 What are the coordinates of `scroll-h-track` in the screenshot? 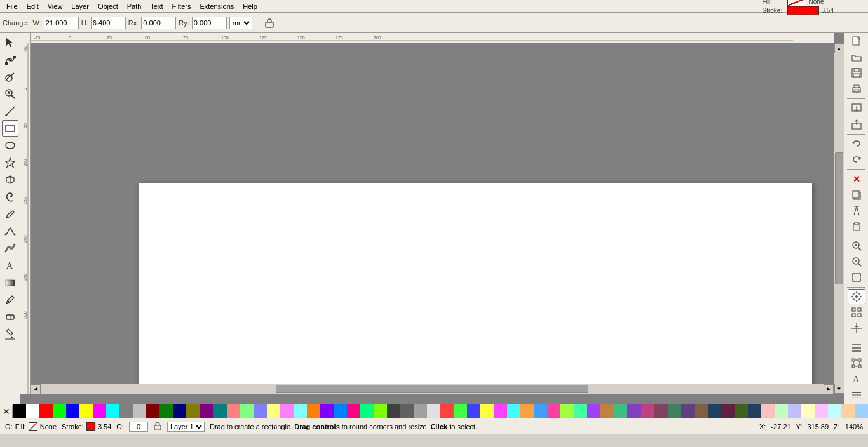 It's located at (432, 389).